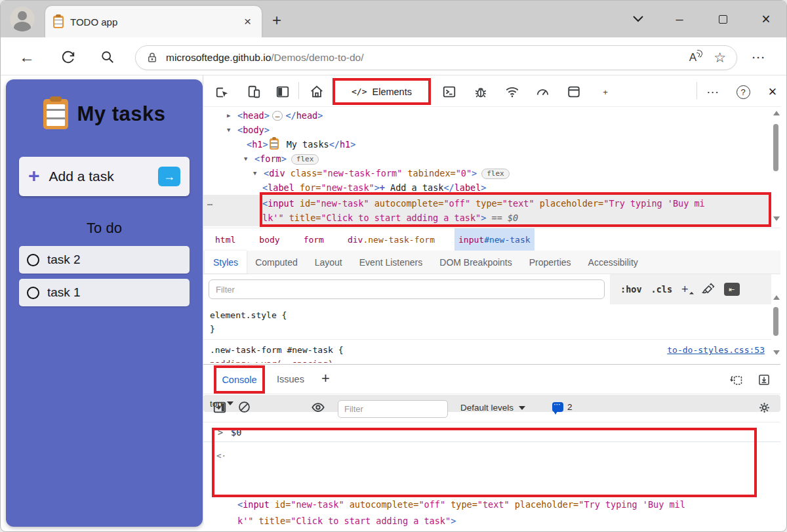  I want to click on breadcrumb-item: html, so click(226, 239).